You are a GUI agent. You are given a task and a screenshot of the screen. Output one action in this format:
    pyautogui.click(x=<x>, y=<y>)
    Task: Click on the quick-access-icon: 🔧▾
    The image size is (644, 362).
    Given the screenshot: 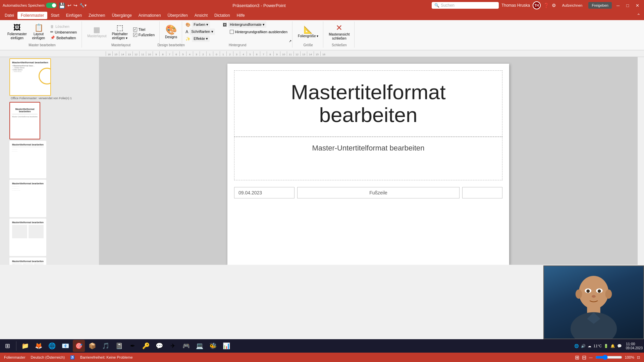 What is the action you would take?
    pyautogui.click(x=83, y=5)
    